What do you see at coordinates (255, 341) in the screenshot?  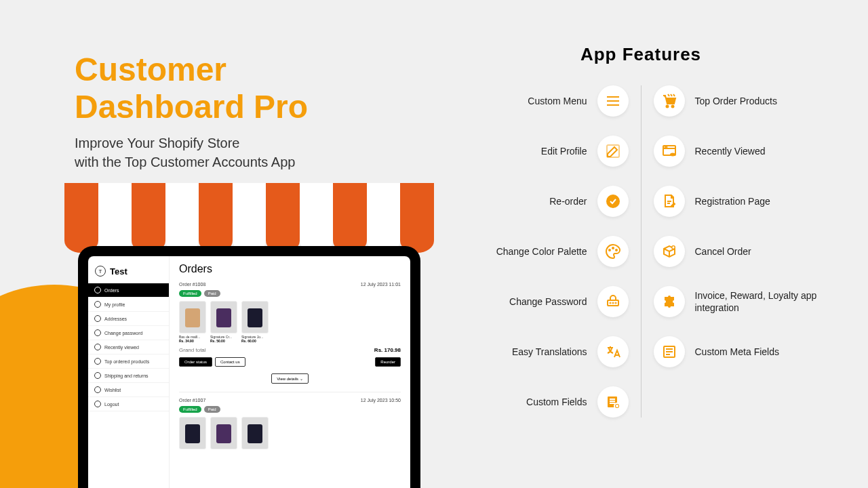 I see `product-price: Rs. 60.00` at bounding box center [255, 341].